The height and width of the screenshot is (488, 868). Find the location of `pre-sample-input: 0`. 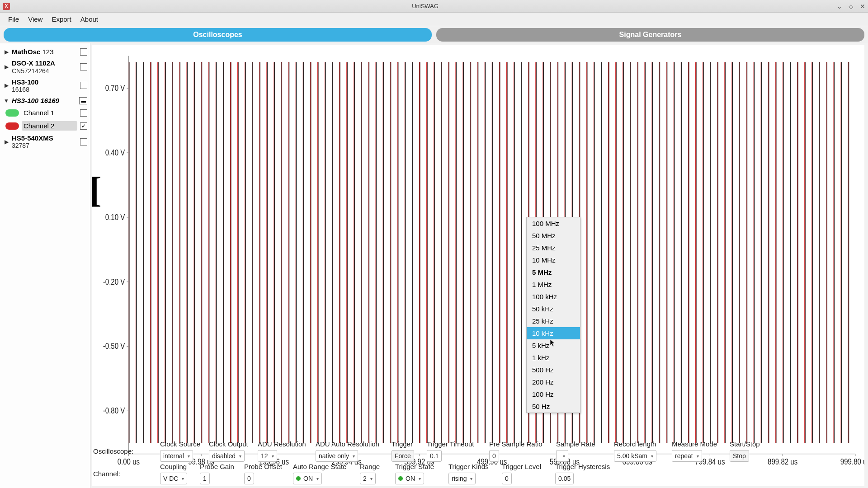

pre-sample-input: 0 is located at coordinates (494, 456).